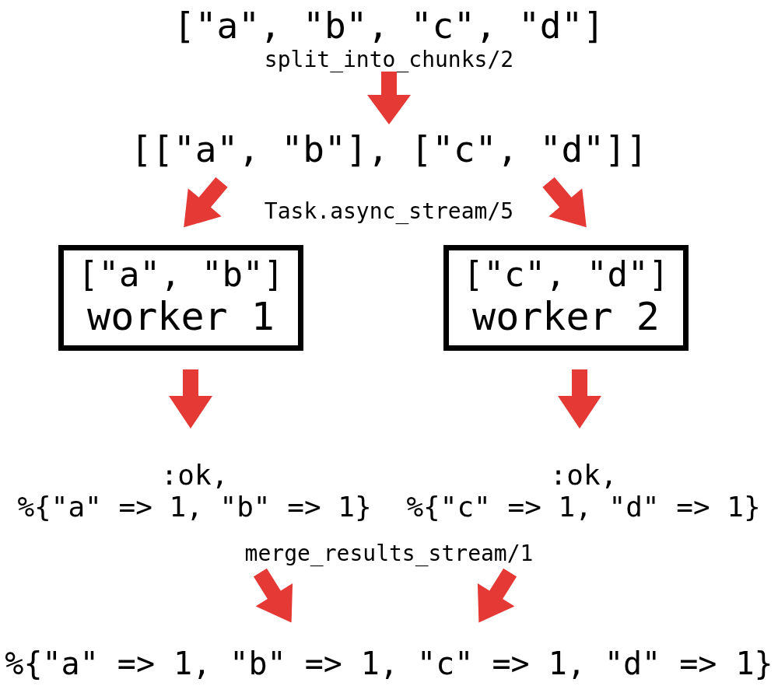  What do you see at coordinates (389, 212) in the screenshot?
I see `label-task-async-stream: Task.async_stream/5` at bounding box center [389, 212].